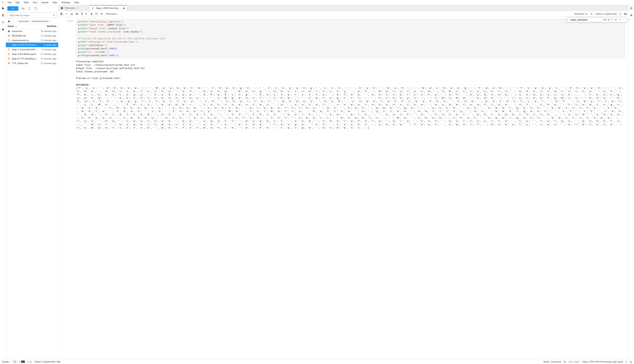 This screenshot has width=634, height=364. I want to click on expand-replace-icon: ▸, so click(568, 20).